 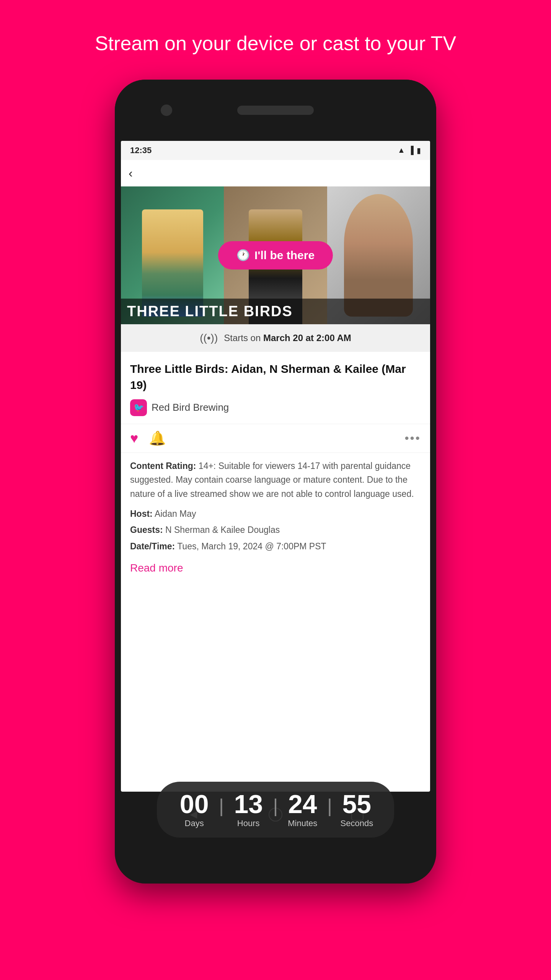 What do you see at coordinates (276, 408) in the screenshot?
I see `venue-row: 🐦 Red Bird Brewing` at bounding box center [276, 408].